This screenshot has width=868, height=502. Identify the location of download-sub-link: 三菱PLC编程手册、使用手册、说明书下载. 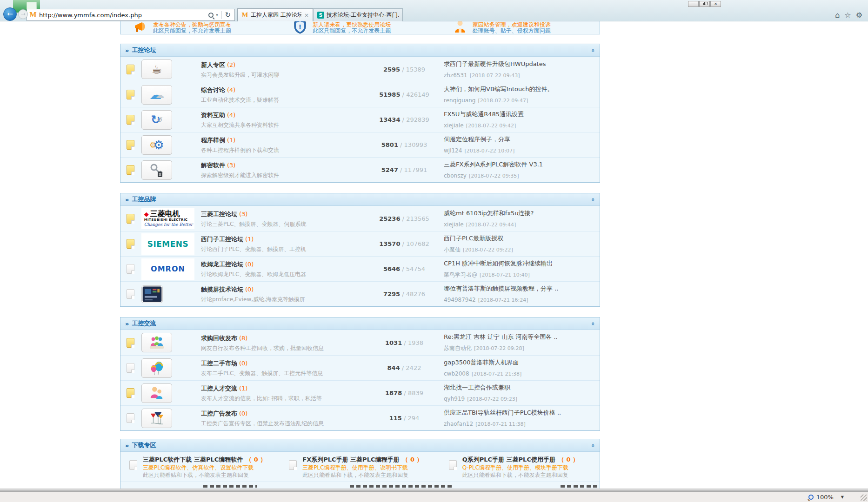
(362, 468).